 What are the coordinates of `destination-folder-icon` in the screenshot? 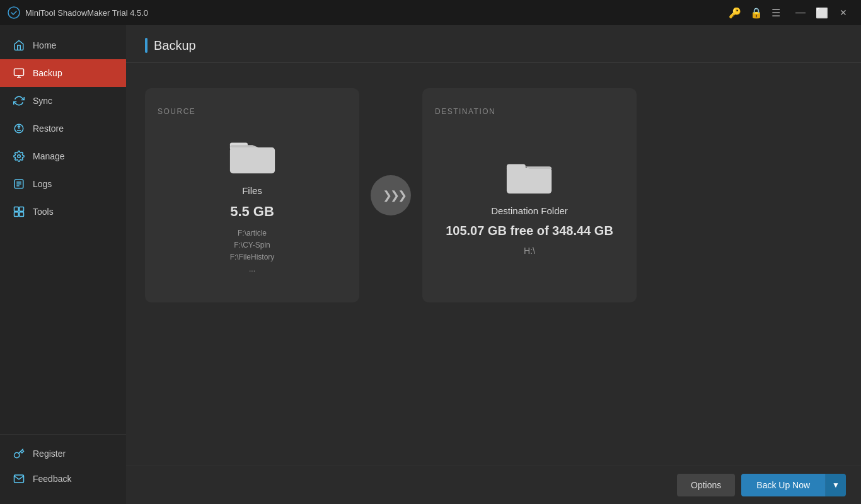 It's located at (529, 178).